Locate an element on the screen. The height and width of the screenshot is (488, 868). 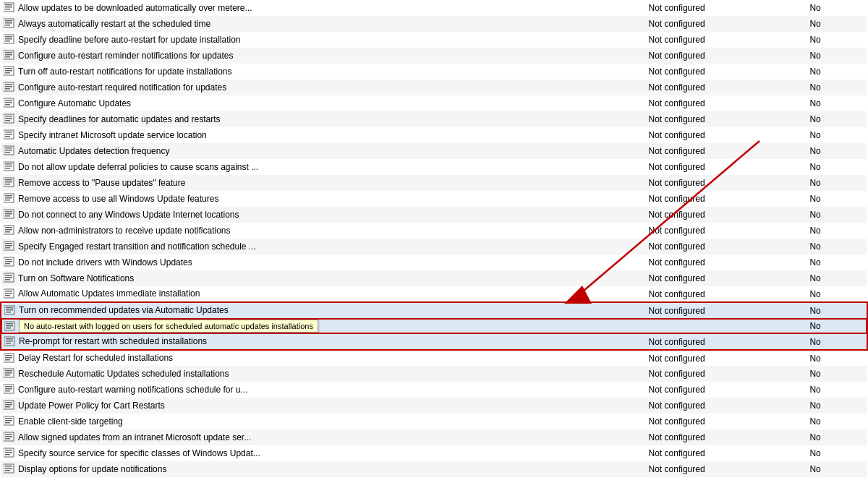
table-row: Allow Automatic Updates immediate instal… is located at coordinates (434, 294).